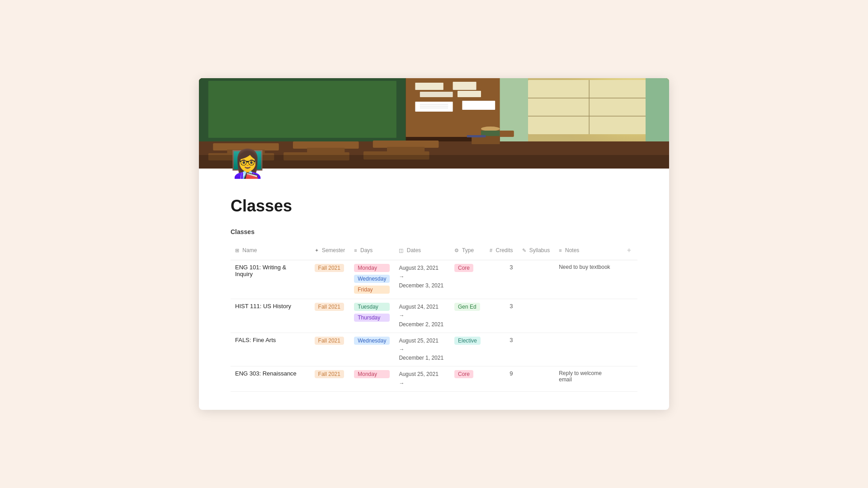  I want to click on type-col-icon: ⚙, so click(457, 250).